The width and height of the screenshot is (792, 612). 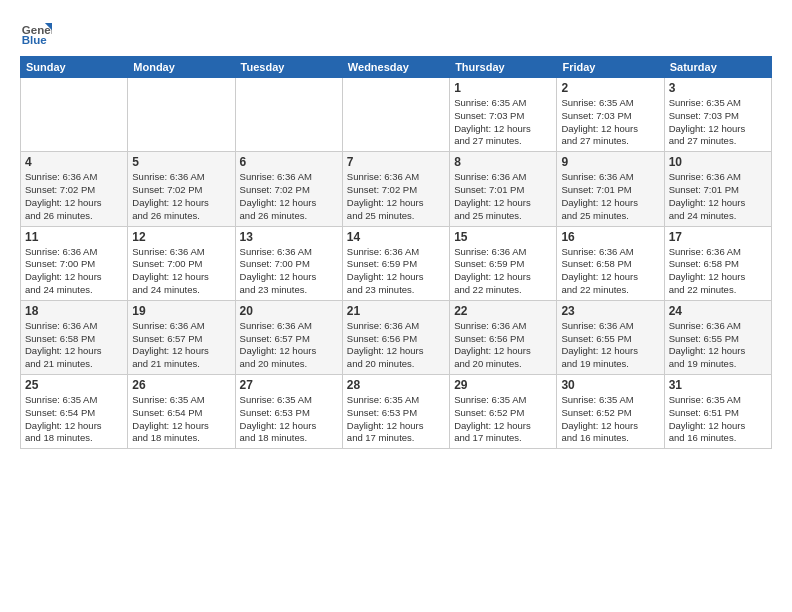 What do you see at coordinates (504, 412) in the screenshot?
I see `calendar-cell: 29Sunrise: 6:35 AM Sunset: 6:52 PM Dayli…` at bounding box center [504, 412].